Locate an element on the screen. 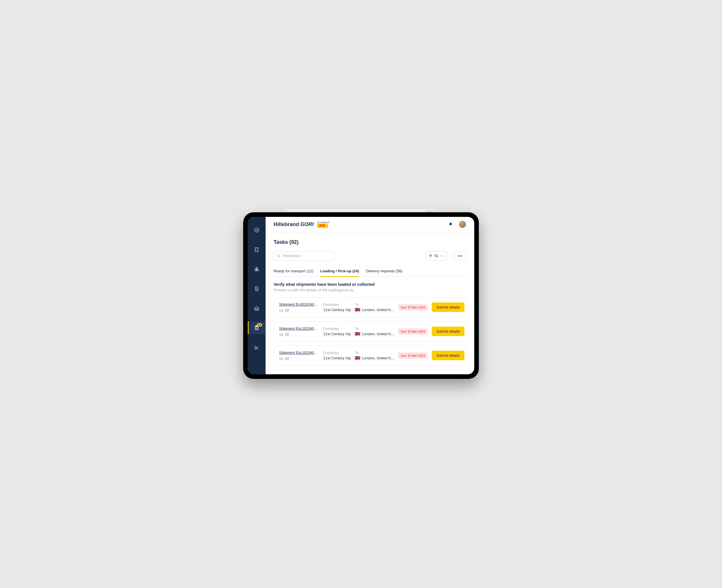  logo-group: Hillebrand GORI A company of DHL is located at coordinates (301, 225).